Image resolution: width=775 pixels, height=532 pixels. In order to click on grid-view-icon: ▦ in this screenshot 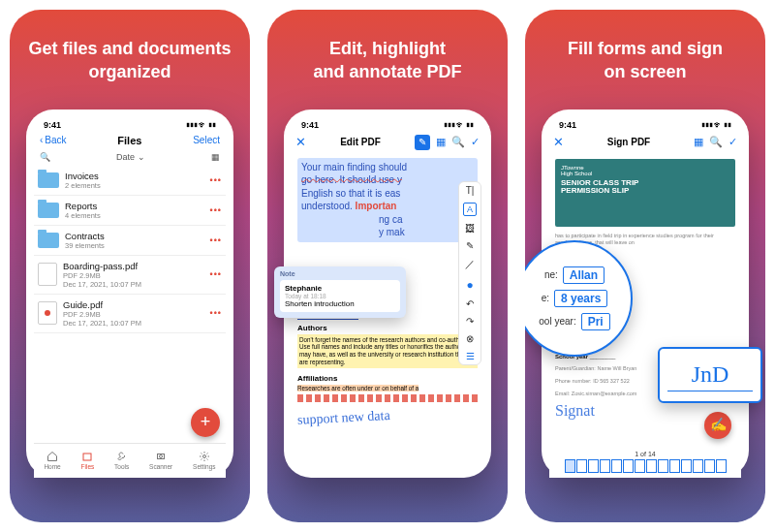, I will do `click(215, 157)`.